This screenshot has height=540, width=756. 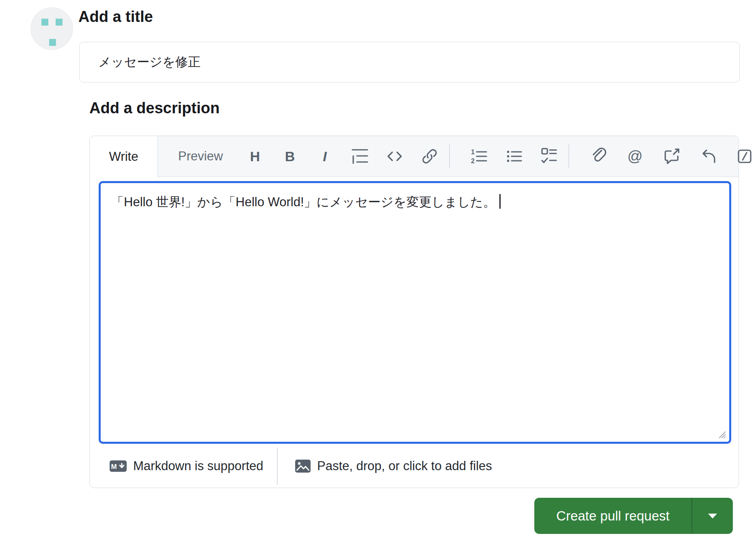 I want to click on description-label: Add a description, so click(x=154, y=108).